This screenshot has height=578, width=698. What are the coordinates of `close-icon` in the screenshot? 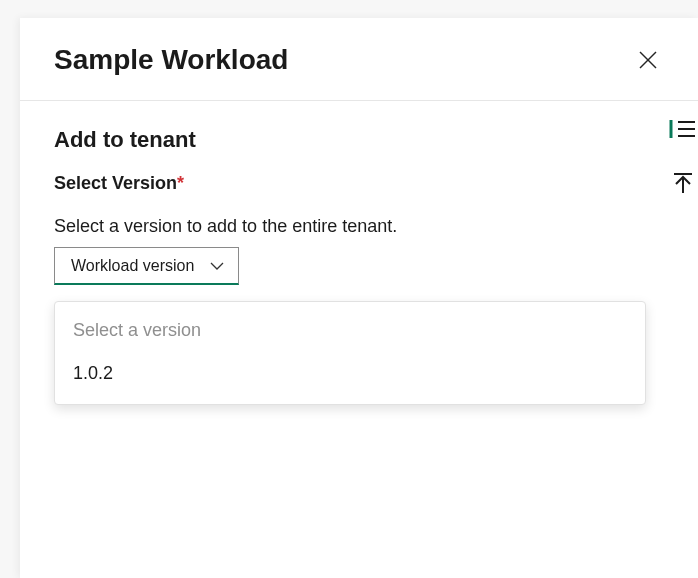 It's located at (648, 60).